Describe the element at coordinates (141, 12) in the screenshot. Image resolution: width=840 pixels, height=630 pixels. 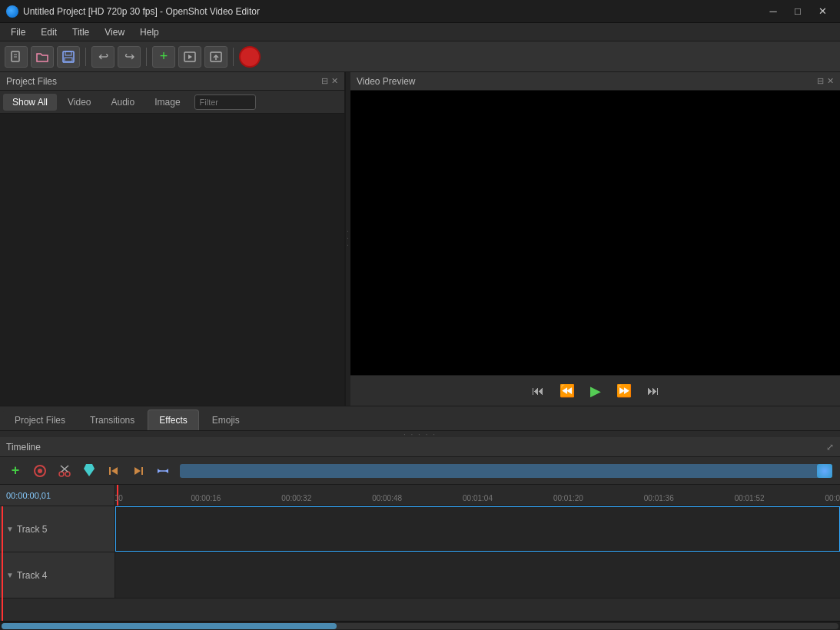
I see `titlebar-title: Untitled Project [HD 720p 30 fps] - Open…` at that location.